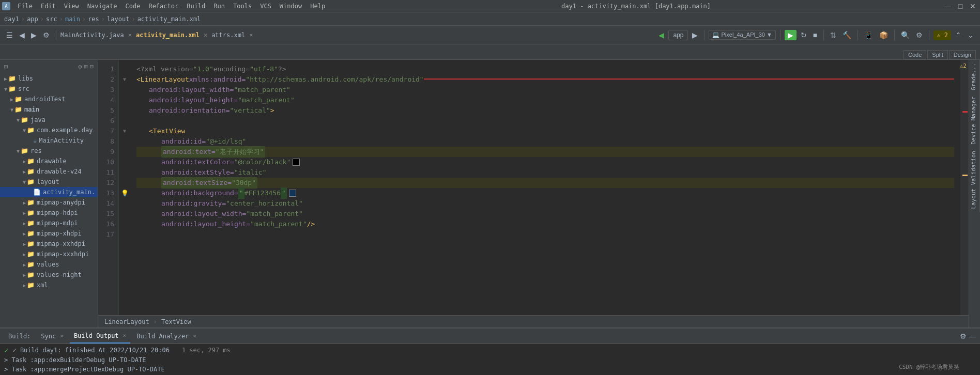 Image resolution: width=980 pixels, height=375 pixels. What do you see at coordinates (194, 336) in the screenshot?
I see `analyzer-close-icon: ×` at bounding box center [194, 336].